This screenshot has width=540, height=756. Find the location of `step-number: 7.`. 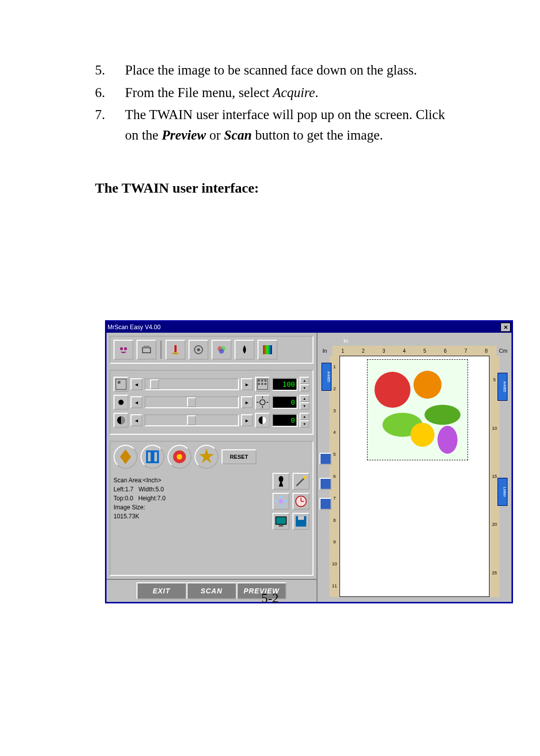

step-number: 7. is located at coordinates (110, 125).